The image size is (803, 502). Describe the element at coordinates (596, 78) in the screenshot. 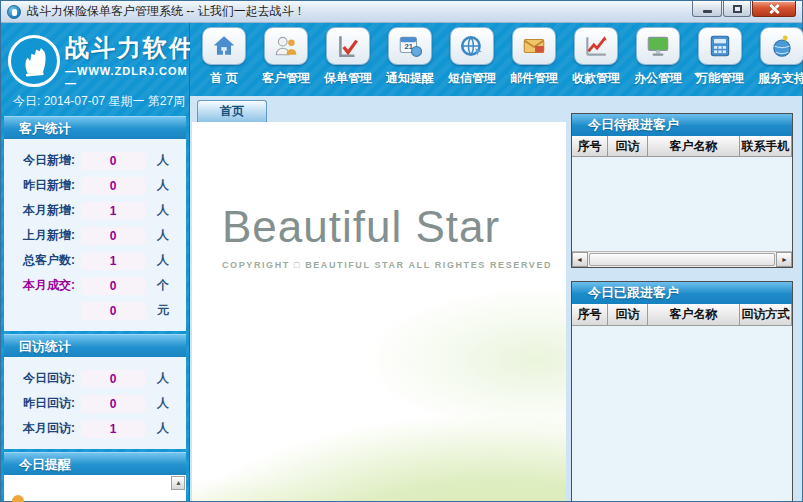

I see `toolbar-item-label: 收款管理` at that location.